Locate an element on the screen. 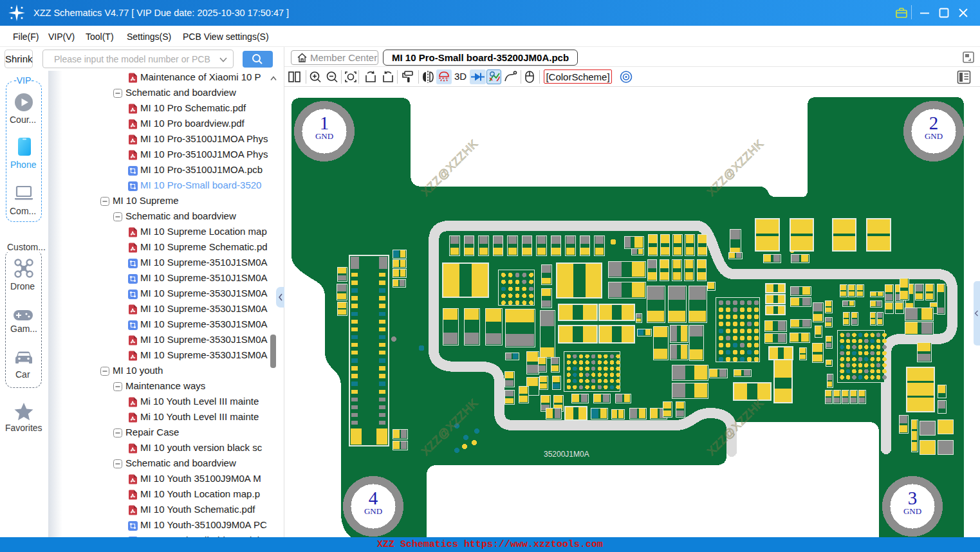 This screenshot has width=980, height=552. svg-text: 4 is located at coordinates (373, 498).